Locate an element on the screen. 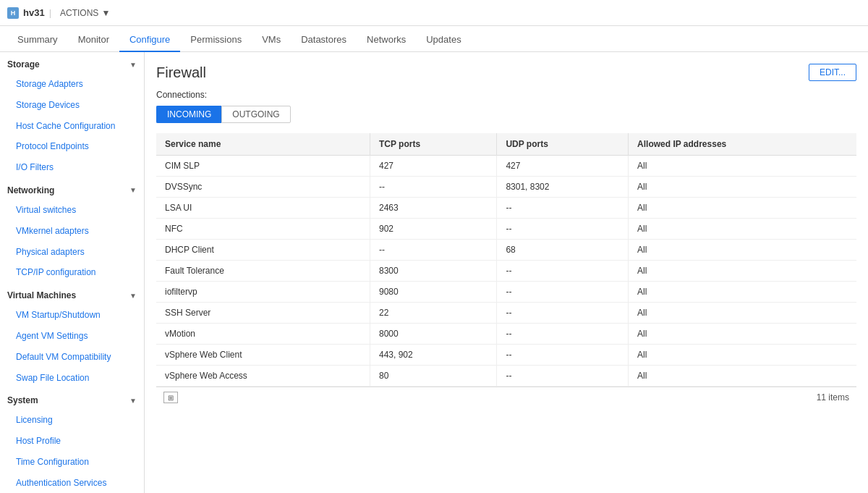 Image resolution: width=868 pixels, height=493 pixels. sidebar-item-host-cache: Host Cache Configuration is located at coordinates (72, 126).